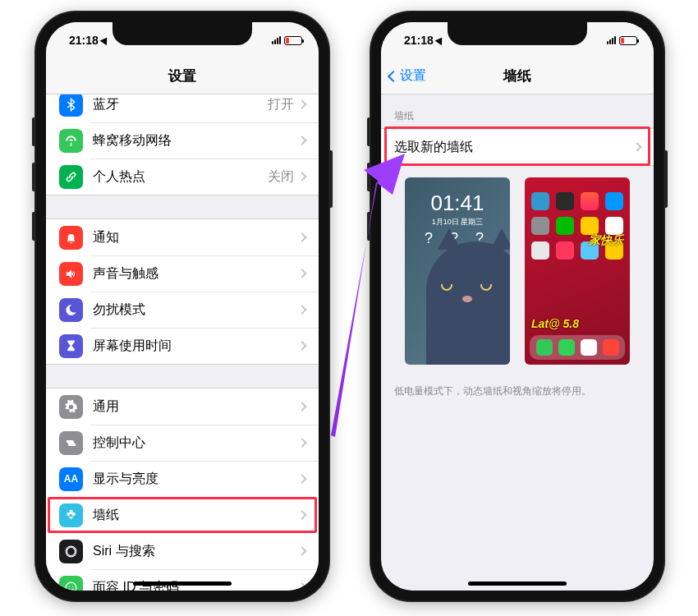 This screenshot has height=616, width=698. What do you see at coordinates (195, 274) in the screenshot?
I see `row-label: 声音与触感` at bounding box center [195, 274].